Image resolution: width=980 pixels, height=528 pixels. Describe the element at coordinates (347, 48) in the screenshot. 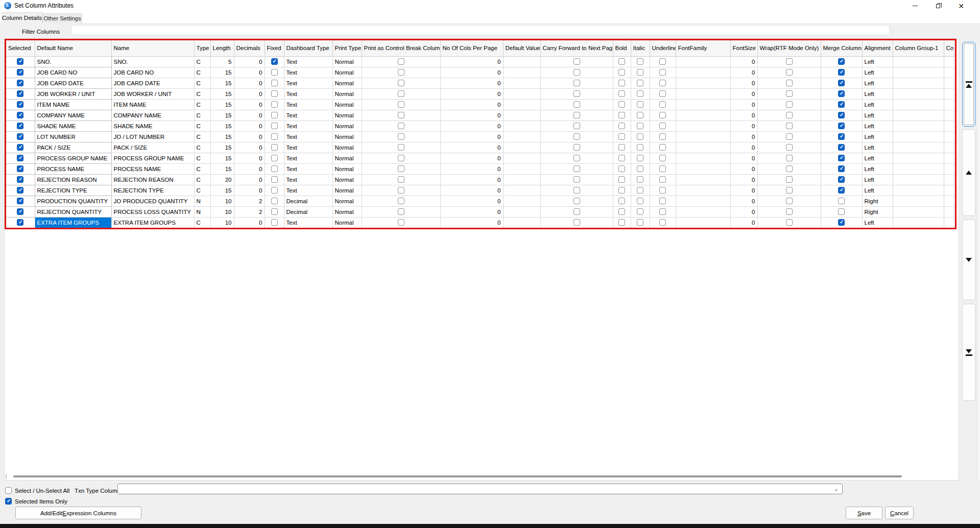

I see `column-header-print-type: Print Type` at that location.